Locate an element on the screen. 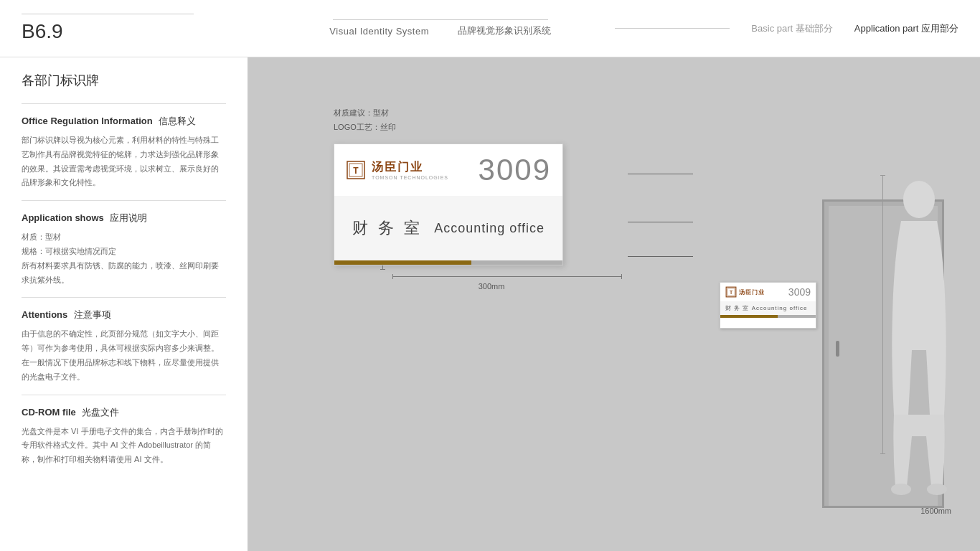  sign-middle: 财 务 室 Accounting office is located at coordinates (448, 228).